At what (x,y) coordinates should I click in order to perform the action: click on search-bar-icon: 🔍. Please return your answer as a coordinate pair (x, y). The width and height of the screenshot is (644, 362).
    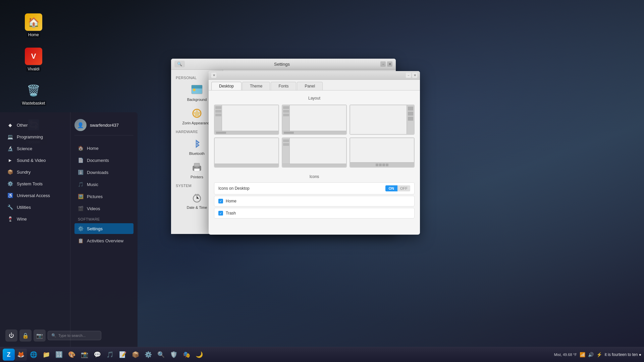
    Looking at the image, I should click on (54, 336).